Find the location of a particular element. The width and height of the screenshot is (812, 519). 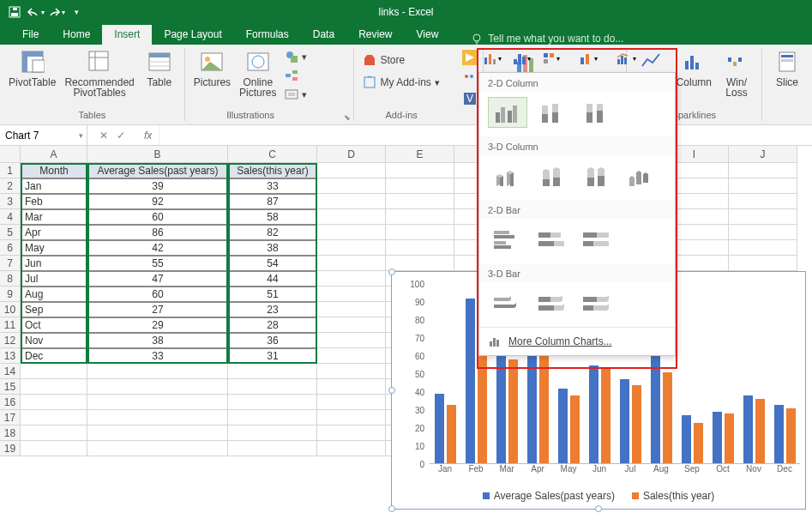

column-header: E is located at coordinates (420, 154).